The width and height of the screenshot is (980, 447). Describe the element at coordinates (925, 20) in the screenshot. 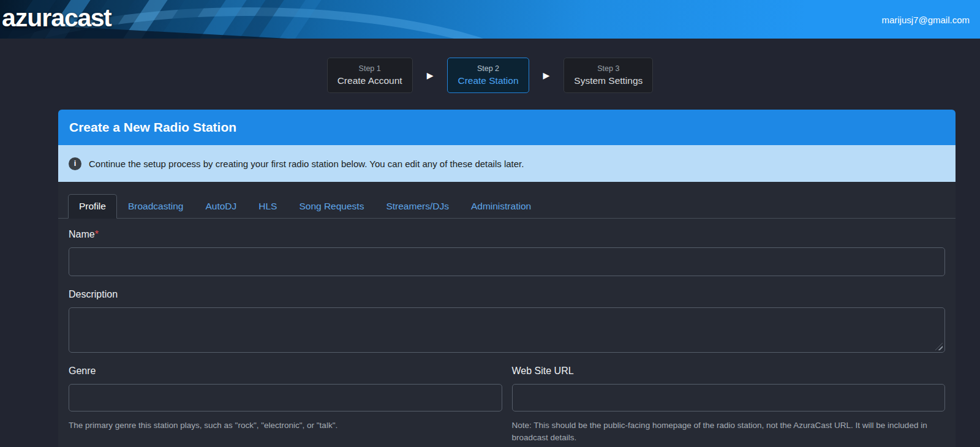

I see `user-email-label: marijusj7@gmail.com` at that location.